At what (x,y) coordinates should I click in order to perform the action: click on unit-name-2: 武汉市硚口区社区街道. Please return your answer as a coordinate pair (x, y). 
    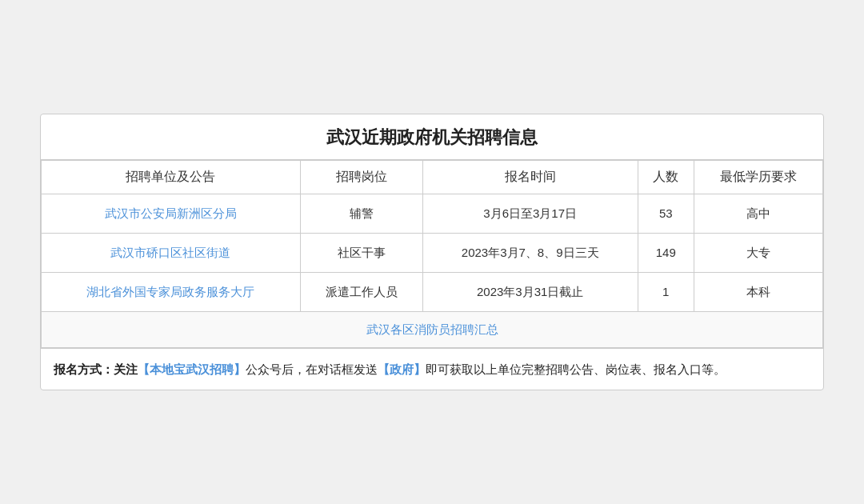
    Looking at the image, I should click on (171, 253).